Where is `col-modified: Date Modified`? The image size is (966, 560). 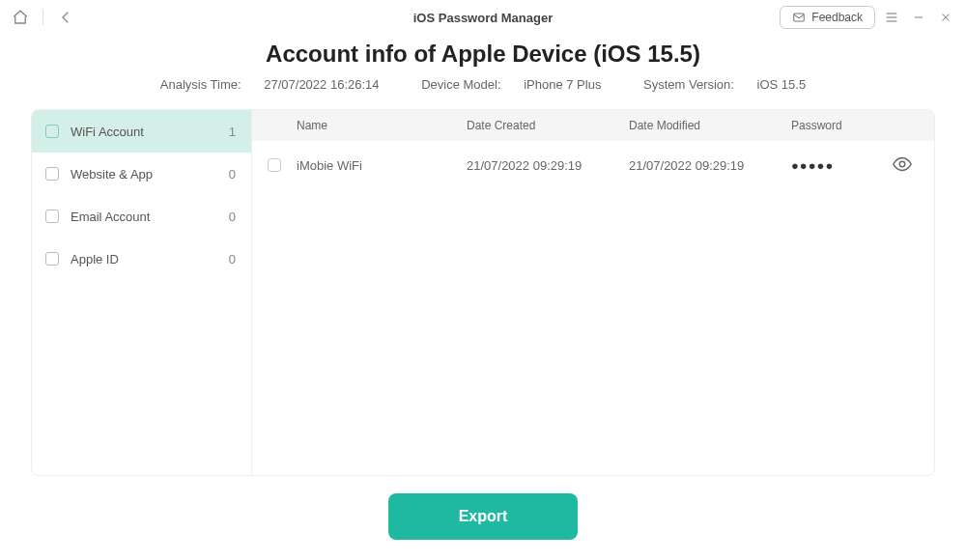
col-modified: Date Modified is located at coordinates (710, 126).